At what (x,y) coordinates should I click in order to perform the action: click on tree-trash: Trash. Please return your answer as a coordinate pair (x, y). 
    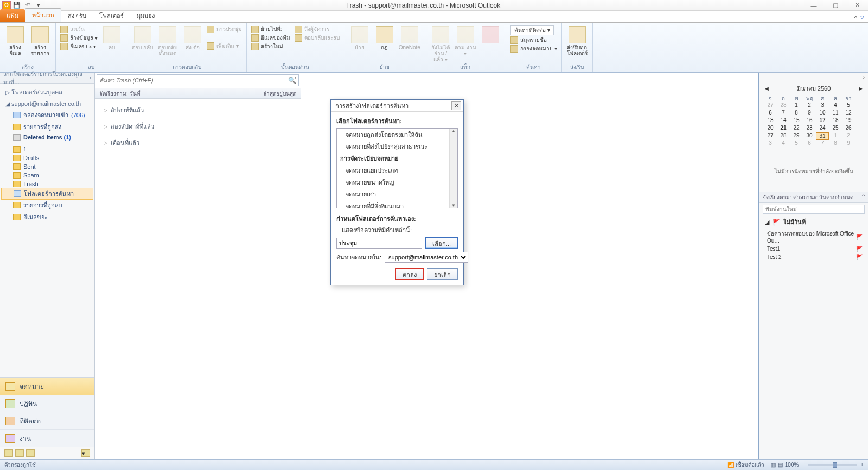
    Looking at the image, I should click on (47, 184).